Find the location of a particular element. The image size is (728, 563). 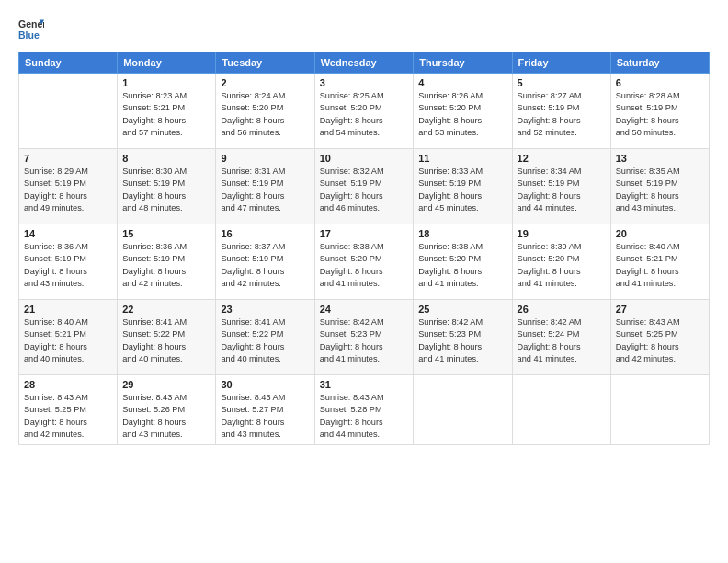

day-info: Sunrise: 8:31 AMSunset: 5:19 PMDaylight:… is located at coordinates (265, 190).